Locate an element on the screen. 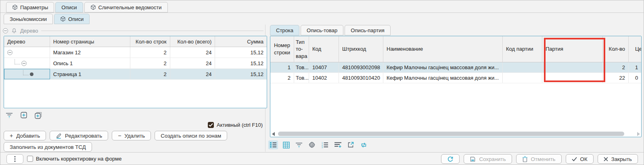 The image size is (644, 165). tab-opis-partiya: Опись-партия is located at coordinates (367, 30).